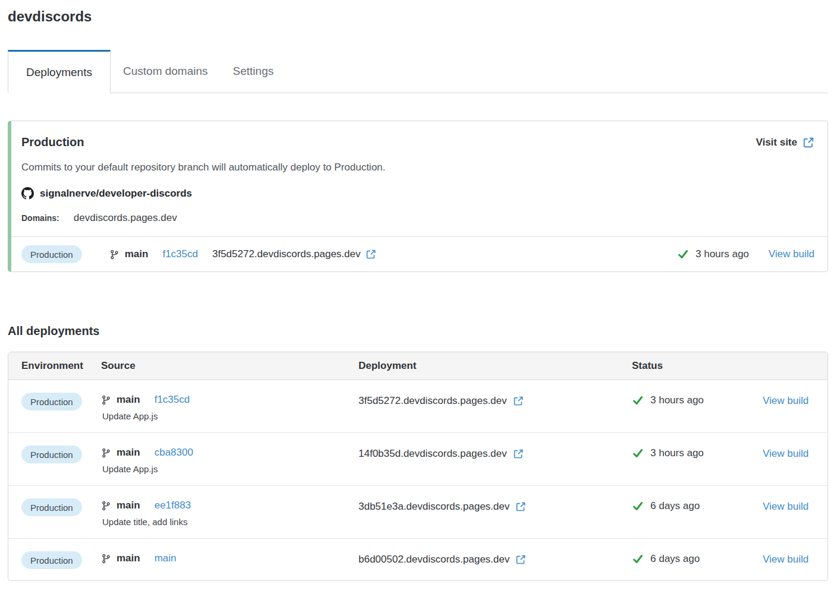 The height and width of the screenshot is (616, 840). Describe the element at coordinates (231, 522) in the screenshot. I see `commit-message: Update title, add links` at that location.